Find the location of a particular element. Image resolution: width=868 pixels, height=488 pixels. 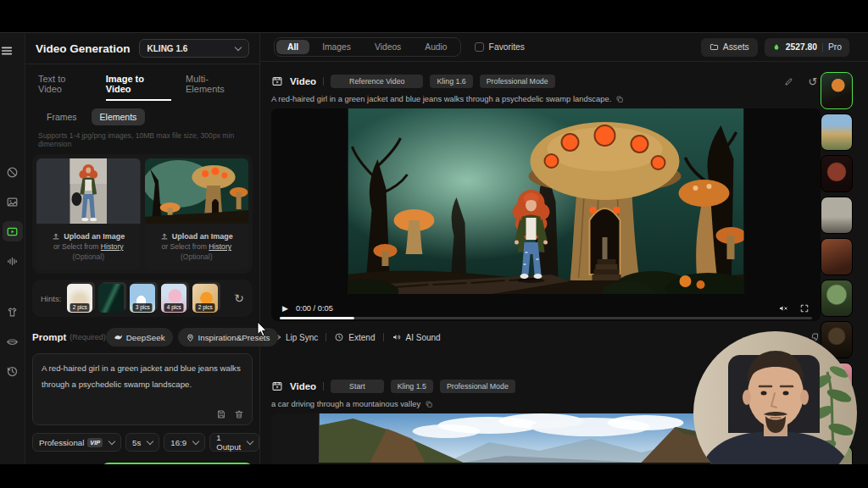

refresh-hints-icon: ↻ is located at coordinates (239, 298).